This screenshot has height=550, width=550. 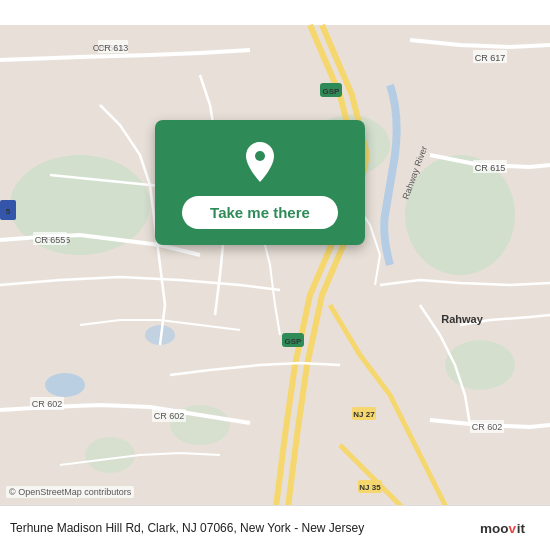 I want to click on svg-text: CR 617, so click(x=490, y=58).